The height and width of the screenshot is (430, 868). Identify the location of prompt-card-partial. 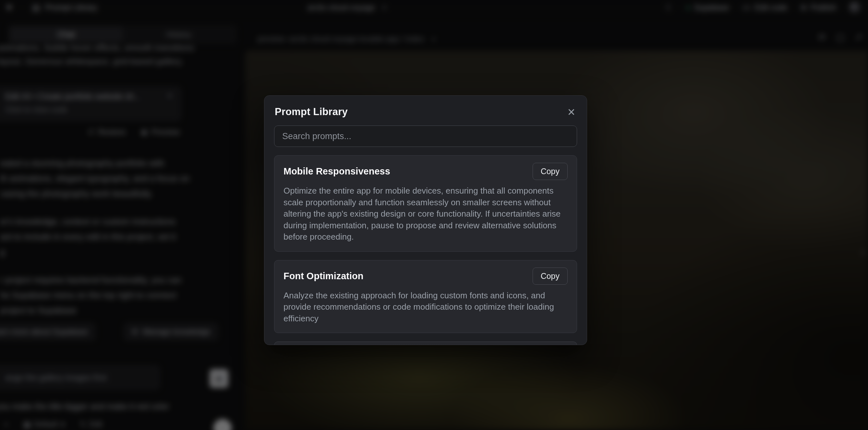
(426, 343).